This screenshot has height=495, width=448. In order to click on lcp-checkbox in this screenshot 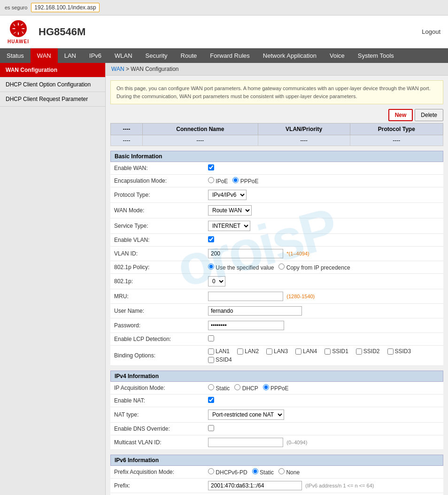, I will do `click(211, 338)`.